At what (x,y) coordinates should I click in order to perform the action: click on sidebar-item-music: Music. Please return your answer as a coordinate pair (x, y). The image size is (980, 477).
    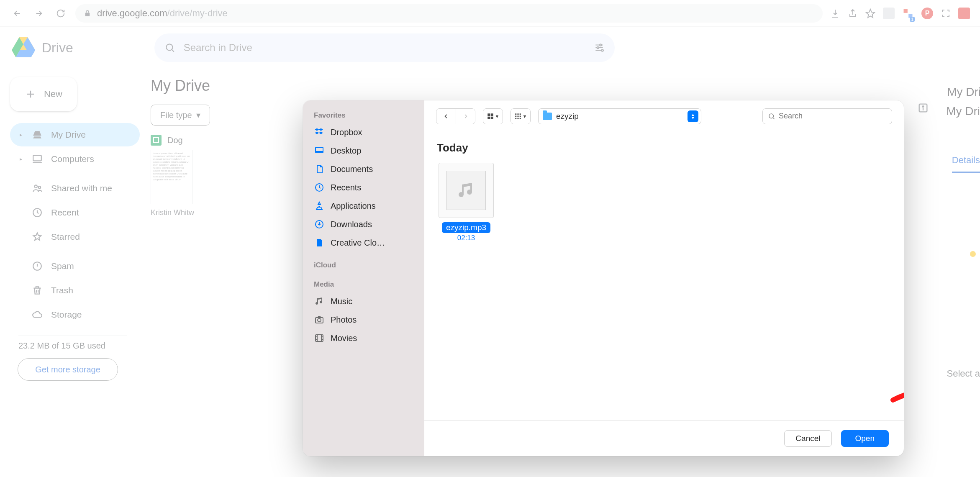
    Looking at the image, I should click on (364, 301).